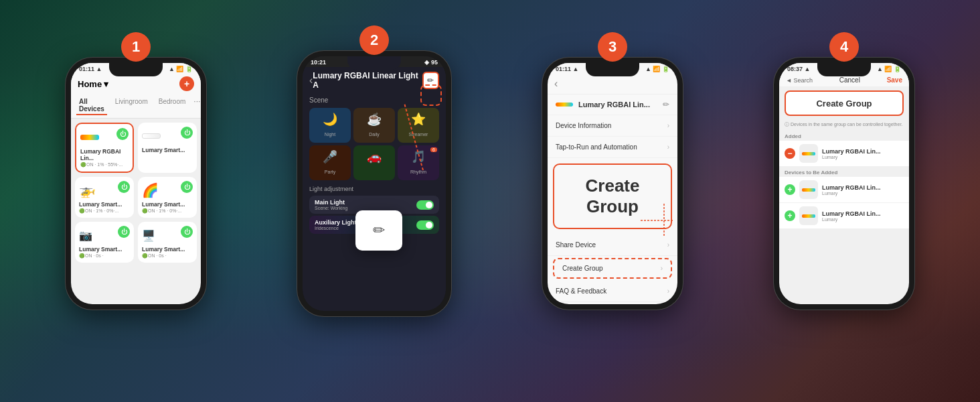  Describe the element at coordinates (167, 211) in the screenshot. I see `device-status-4: 🟢ON · 1% · 0%·...` at that location.